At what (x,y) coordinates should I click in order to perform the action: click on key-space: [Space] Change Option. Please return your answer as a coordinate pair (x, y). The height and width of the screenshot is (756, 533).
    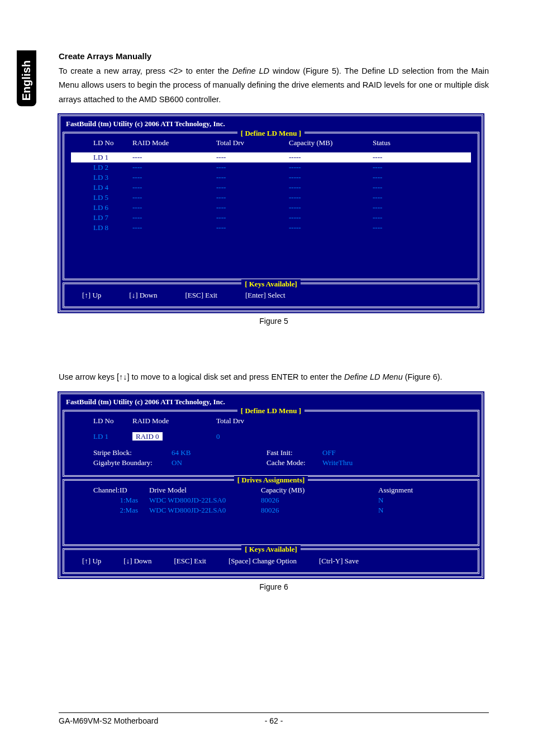
    Looking at the image, I should click on (263, 561).